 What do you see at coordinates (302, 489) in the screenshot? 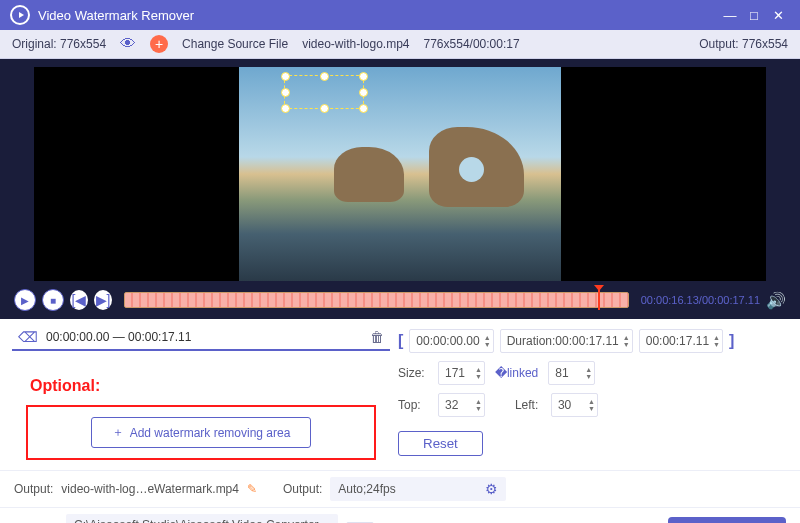
I see `output-format-label: Output:` at bounding box center [302, 489].